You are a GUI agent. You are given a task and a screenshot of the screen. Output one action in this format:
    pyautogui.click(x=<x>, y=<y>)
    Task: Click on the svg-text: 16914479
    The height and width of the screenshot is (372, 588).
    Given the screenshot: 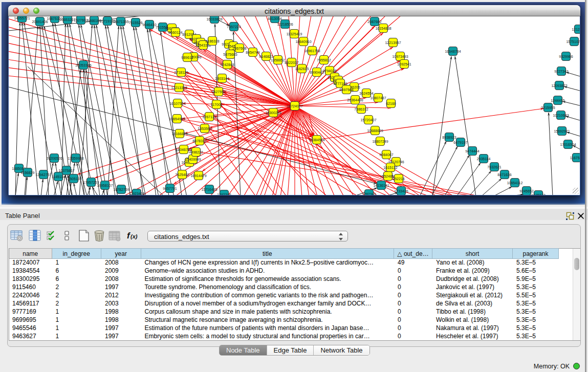 What is the action you would take?
    pyautogui.click(x=199, y=176)
    